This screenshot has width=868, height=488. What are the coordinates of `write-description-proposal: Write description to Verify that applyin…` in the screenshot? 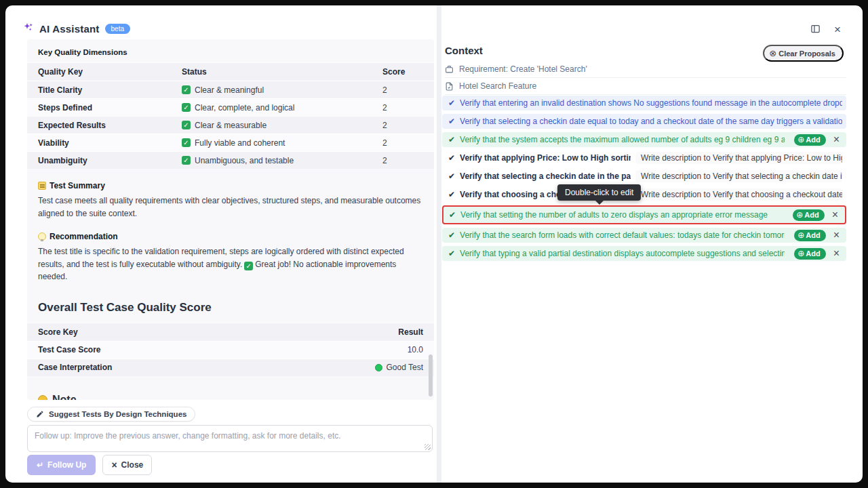 It's located at (739, 158).